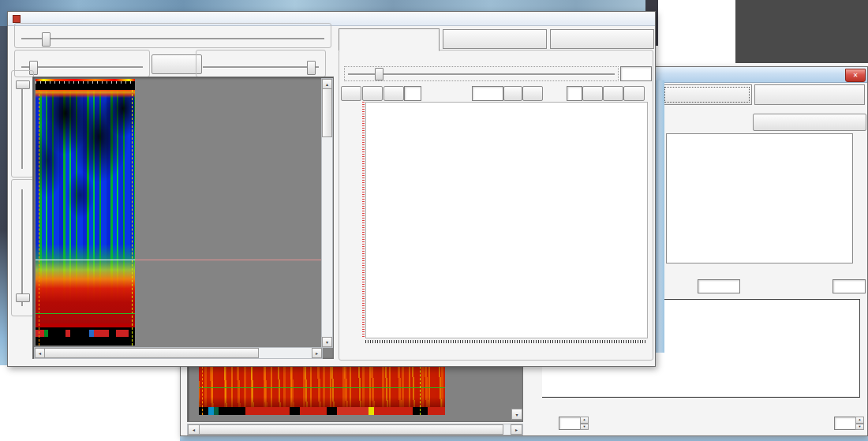 Image resolution: width=868 pixels, height=441 pixels. What do you see at coordinates (802, 32) in the screenshot?
I see `dark-desktop-block` at bounding box center [802, 32].